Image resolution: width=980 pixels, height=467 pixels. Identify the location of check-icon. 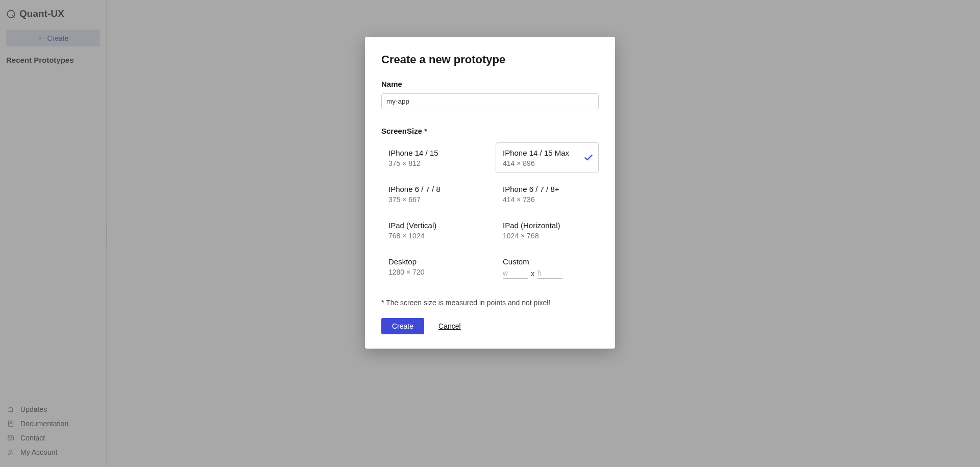
(589, 158).